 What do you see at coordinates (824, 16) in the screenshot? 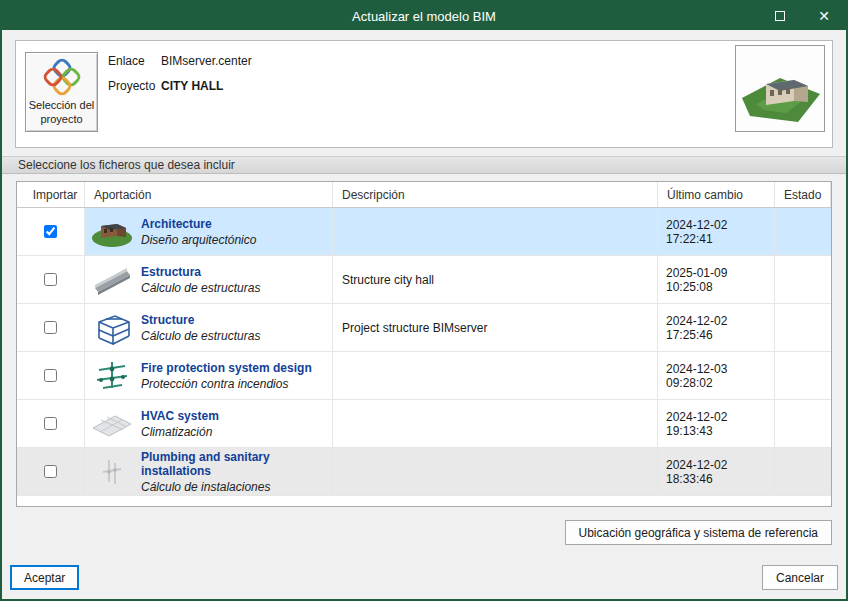
I see `close-icon: ✕` at bounding box center [824, 16].